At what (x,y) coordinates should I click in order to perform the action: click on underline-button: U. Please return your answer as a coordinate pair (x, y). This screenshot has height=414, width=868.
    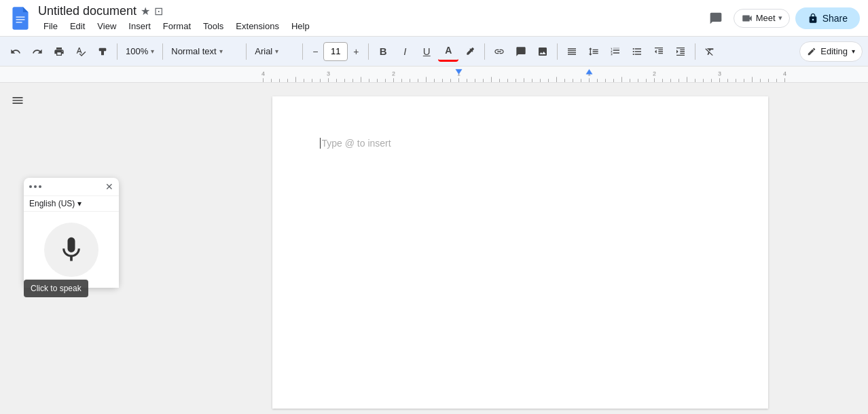
    Looking at the image, I should click on (427, 52).